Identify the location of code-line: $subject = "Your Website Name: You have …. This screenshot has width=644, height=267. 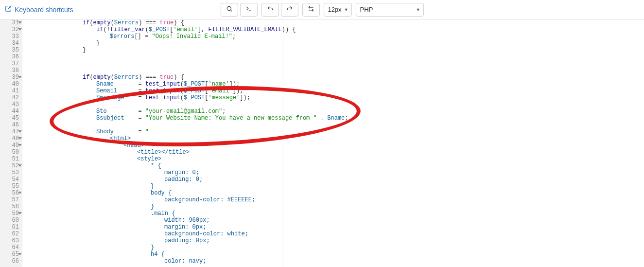
(335, 118).